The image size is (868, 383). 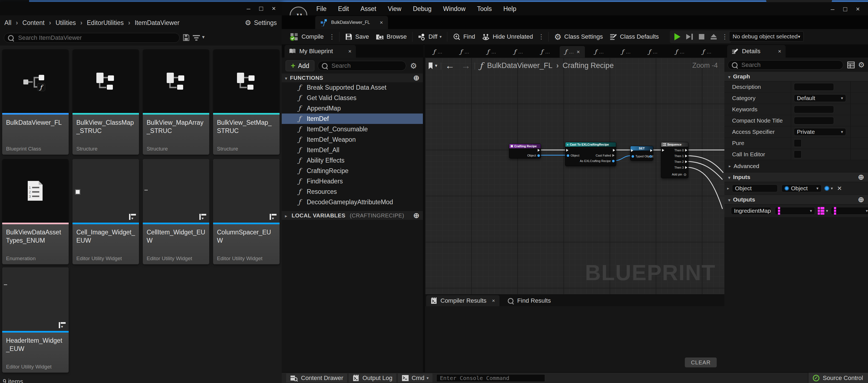 I want to click on node-crafting-recipe: Crafting Recipe Object, so click(x=525, y=151).